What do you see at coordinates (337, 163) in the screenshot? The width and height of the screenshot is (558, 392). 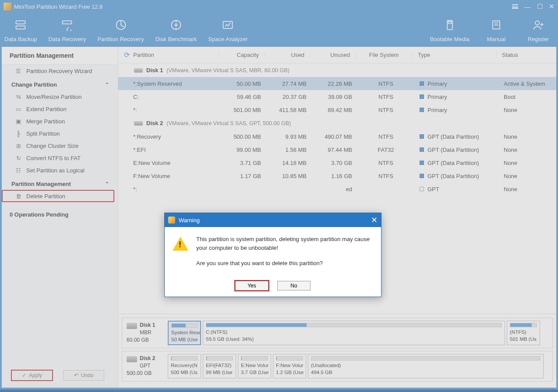 I see `partition-row: E:New Volume3.71 GB14.18 MB3.70 GBNTFSGP…` at bounding box center [337, 163].